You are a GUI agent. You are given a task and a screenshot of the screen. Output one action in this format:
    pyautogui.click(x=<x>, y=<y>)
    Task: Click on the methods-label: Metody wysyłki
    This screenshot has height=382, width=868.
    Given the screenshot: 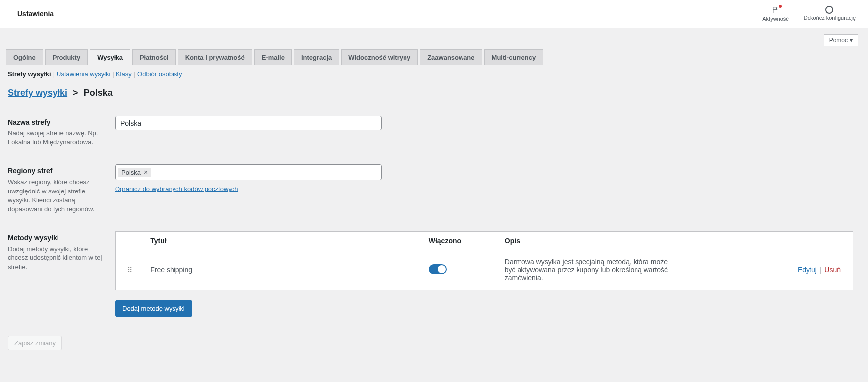 What is the action you would take?
    pyautogui.click(x=34, y=238)
    